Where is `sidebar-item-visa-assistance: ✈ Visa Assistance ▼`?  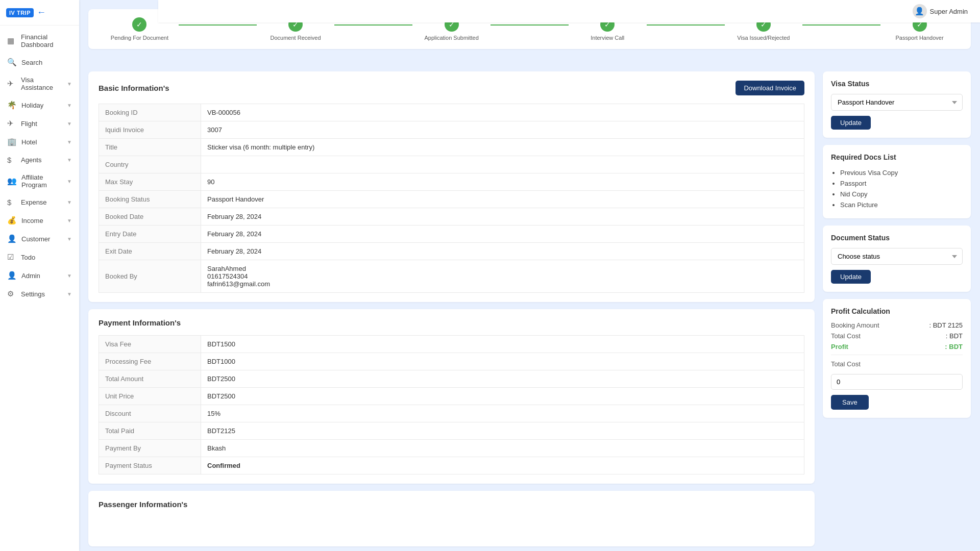
sidebar-item-visa-assistance: ✈ Visa Assistance ▼ is located at coordinates (40, 84).